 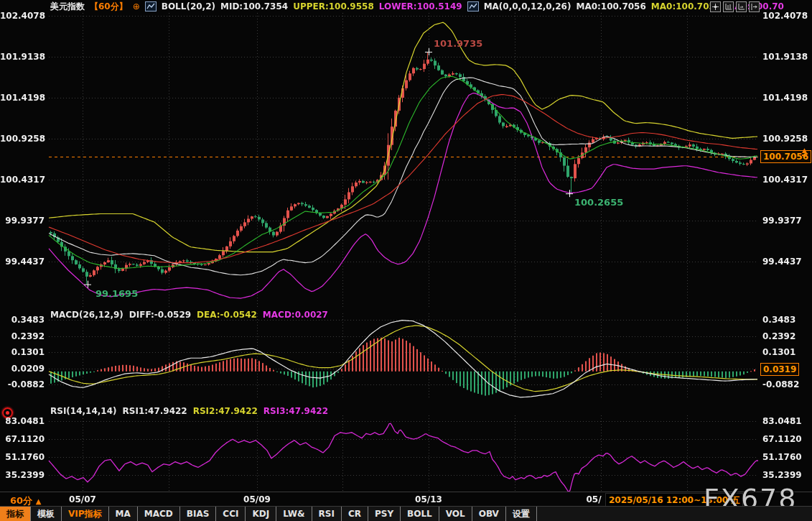 I want to click on date-label: 05/09, so click(x=257, y=499).